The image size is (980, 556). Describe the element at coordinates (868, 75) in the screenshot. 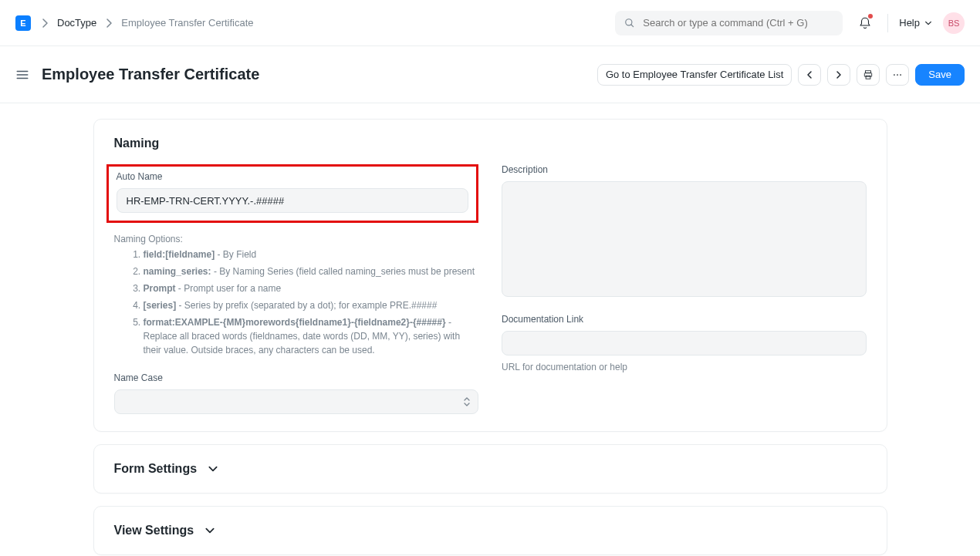

I see `print-button` at that location.